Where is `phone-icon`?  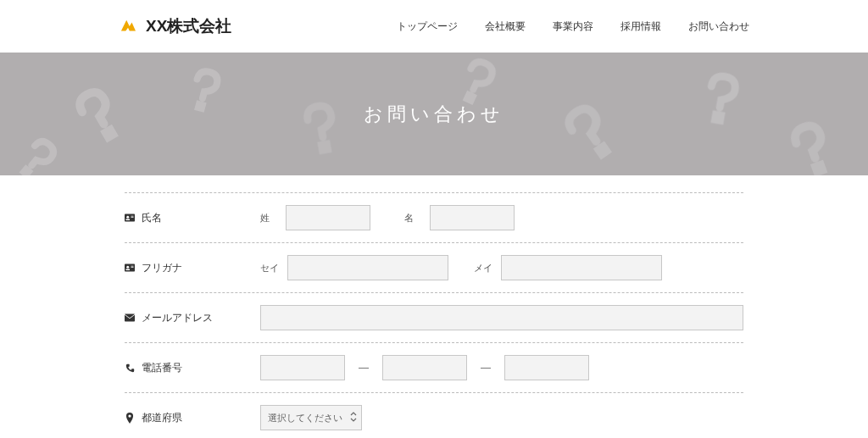
phone-icon is located at coordinates (130, 368).